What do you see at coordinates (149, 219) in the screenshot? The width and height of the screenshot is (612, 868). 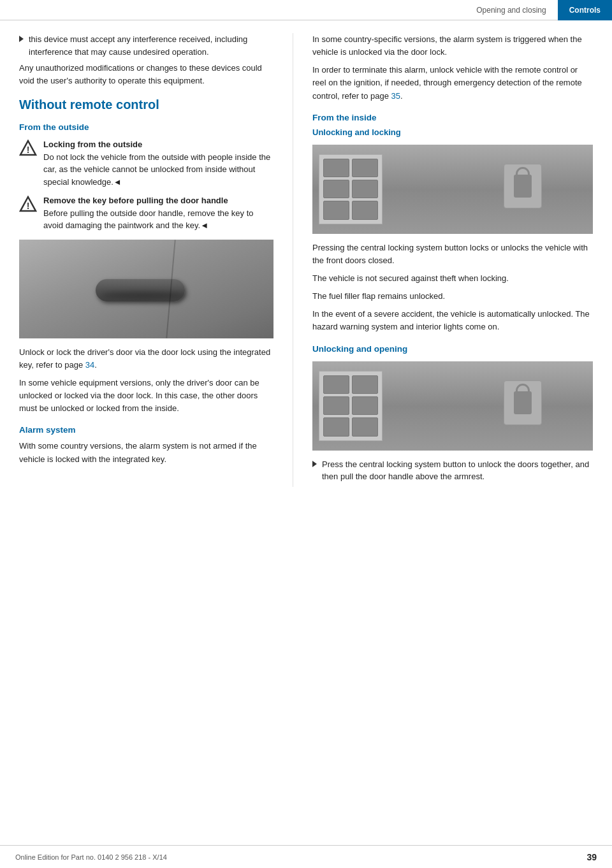 I see `warning2-body: Before pulling the outside door handle, …` at bounding box center [149, 219].